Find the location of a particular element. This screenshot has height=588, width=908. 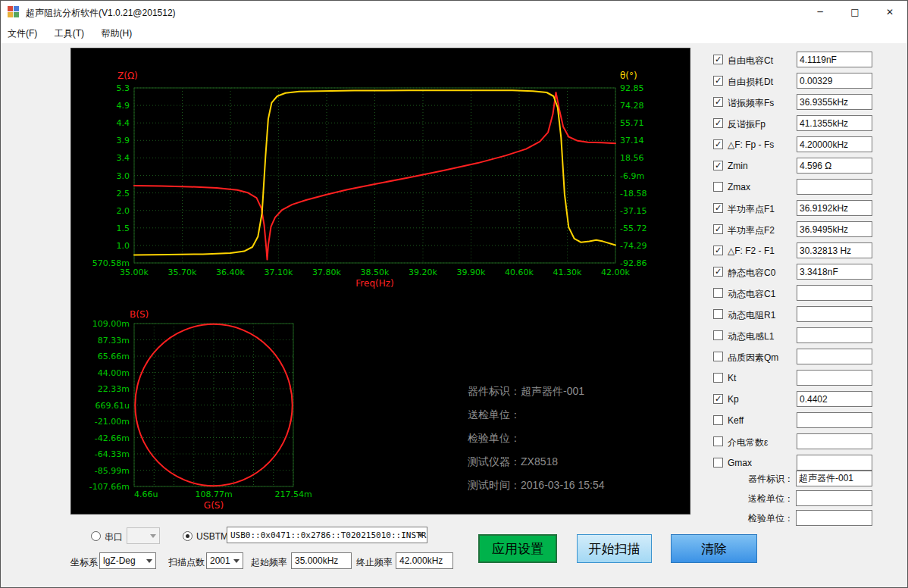

svg-text: 4.9 is located at coordinates (124, 106).